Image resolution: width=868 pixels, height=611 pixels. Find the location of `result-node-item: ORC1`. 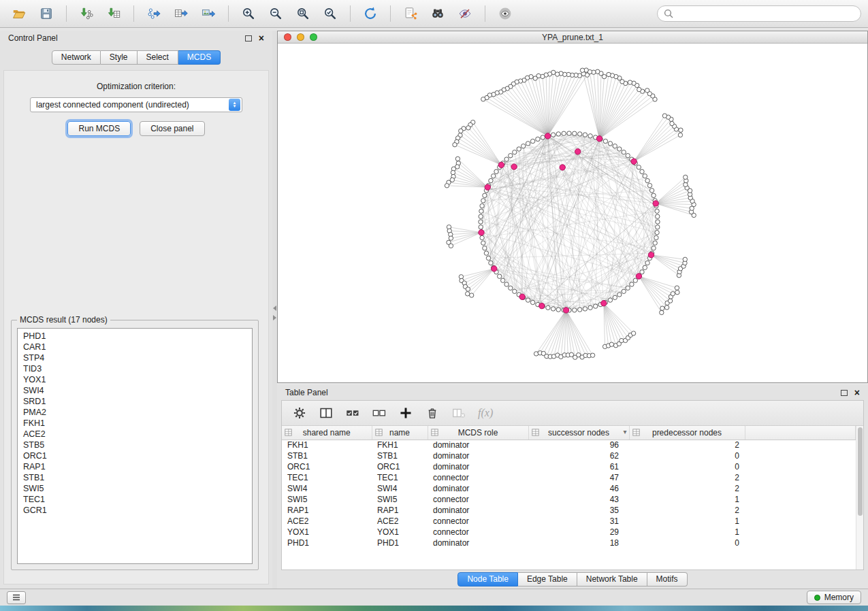

result-node-item: ORC1 is located at coordinates (135, 456).